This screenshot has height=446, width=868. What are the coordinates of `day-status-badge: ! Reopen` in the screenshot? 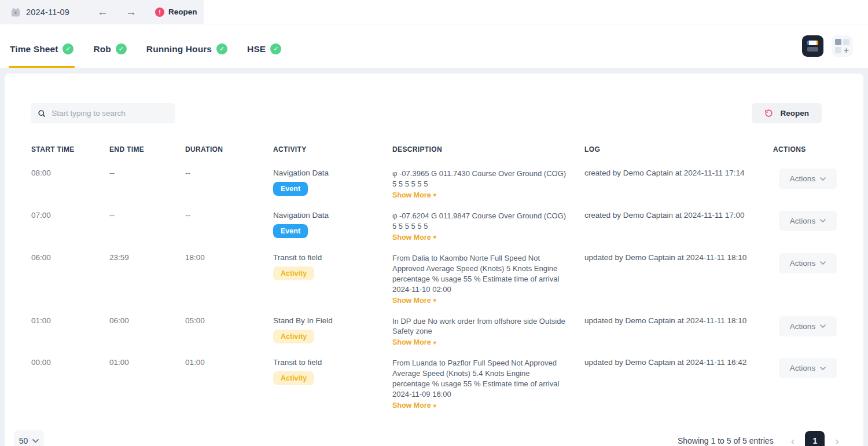 It's located at (176, 12).